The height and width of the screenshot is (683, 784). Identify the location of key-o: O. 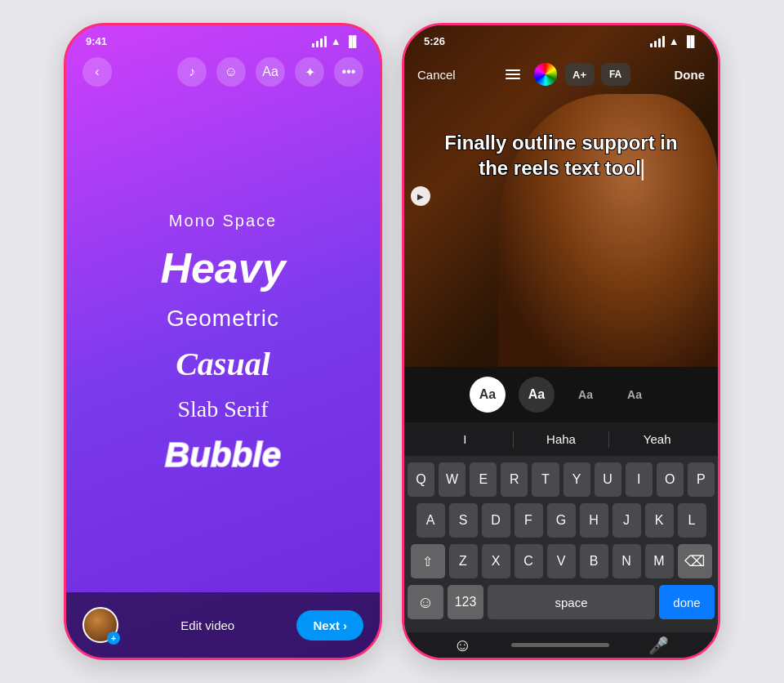
(670, 480).